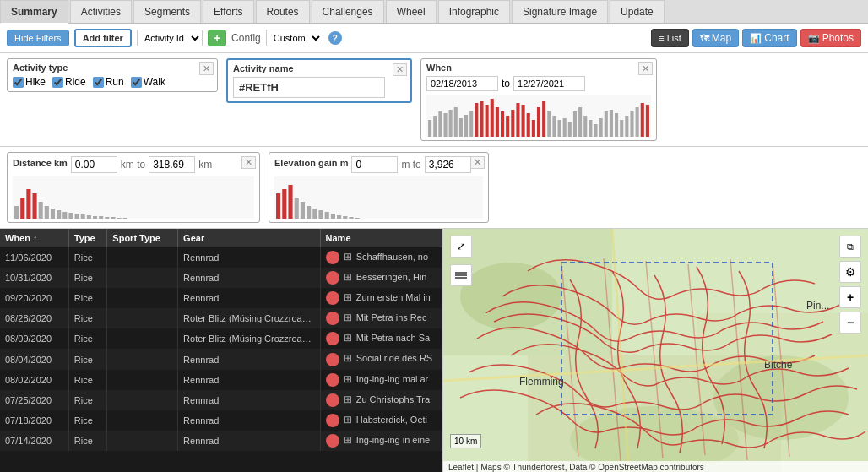  I want to click on ride-checkbox, so click(57, 83).